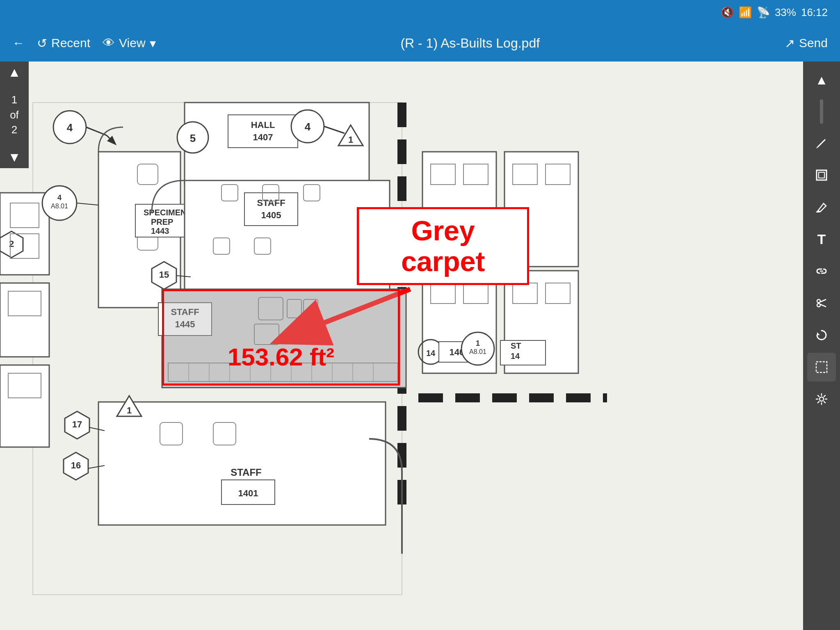  Describe the element at coordinates (822, 335) in the screenshot. I see `rotate-tool-button` at that location.